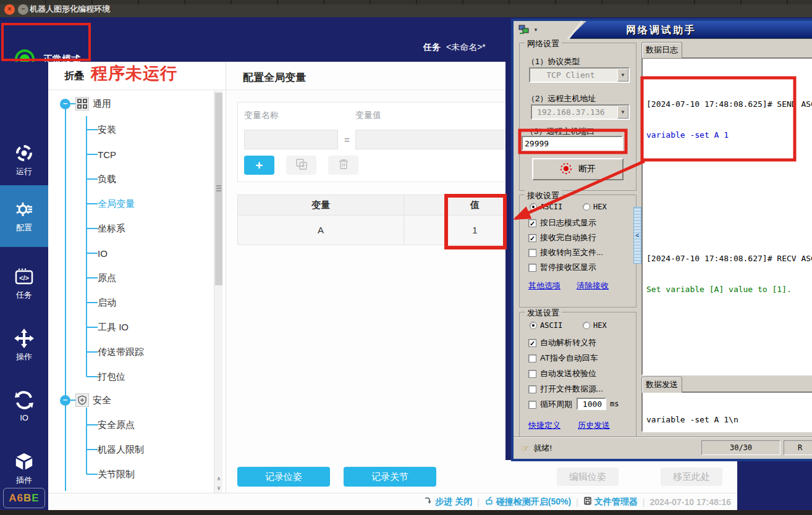 The height and width of the screenshot is (515, 812). Describe the element at coordinates (321, 205) in the screenshot. I see `column-header-variable: 变量` at that location.